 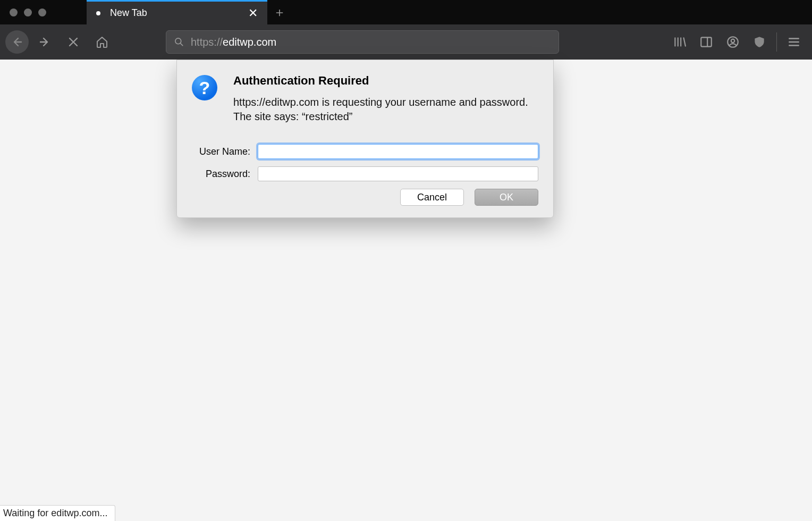 What do you see at coordinates (43, 13) in the screenshot?
I see `window-zoom-dot` at bounding box center [43, 13].